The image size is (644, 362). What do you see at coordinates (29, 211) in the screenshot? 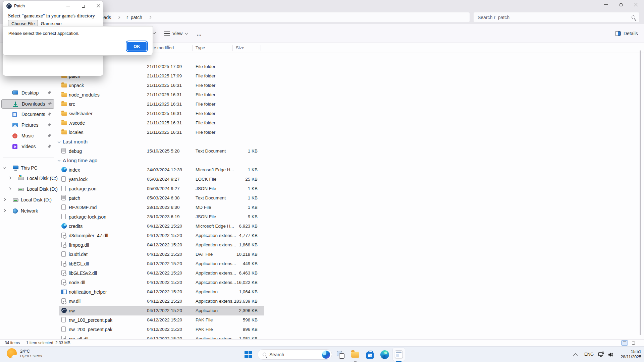
I see `tree-item-network: Network` at bounding box center [29, 211].